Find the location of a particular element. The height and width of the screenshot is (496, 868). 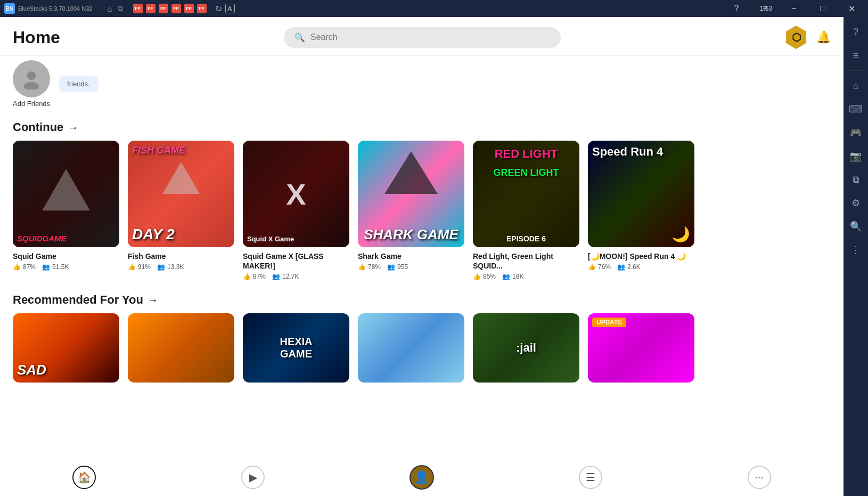

like-icon-rl: 👍 is located at coordinates (477, 277).